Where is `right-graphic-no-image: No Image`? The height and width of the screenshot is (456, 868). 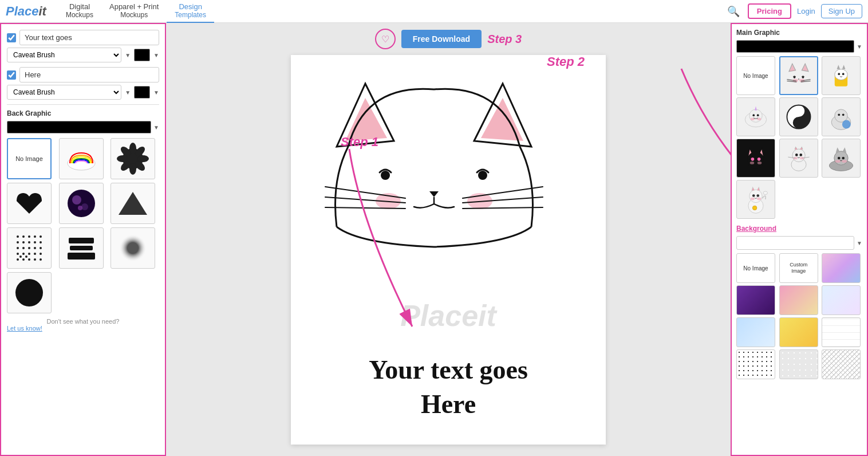
right-graphic-no-image: No Image is located at coordinates (756, 76).